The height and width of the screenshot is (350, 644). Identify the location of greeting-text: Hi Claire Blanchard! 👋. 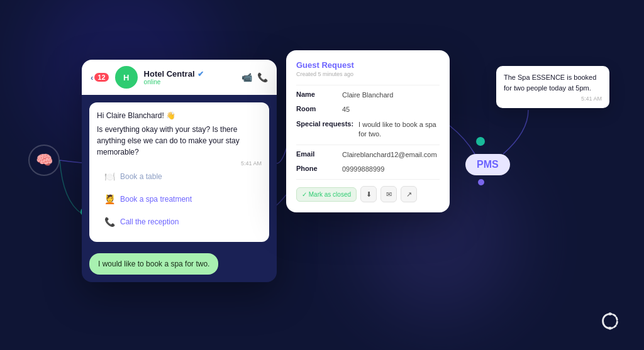
(179, 116).